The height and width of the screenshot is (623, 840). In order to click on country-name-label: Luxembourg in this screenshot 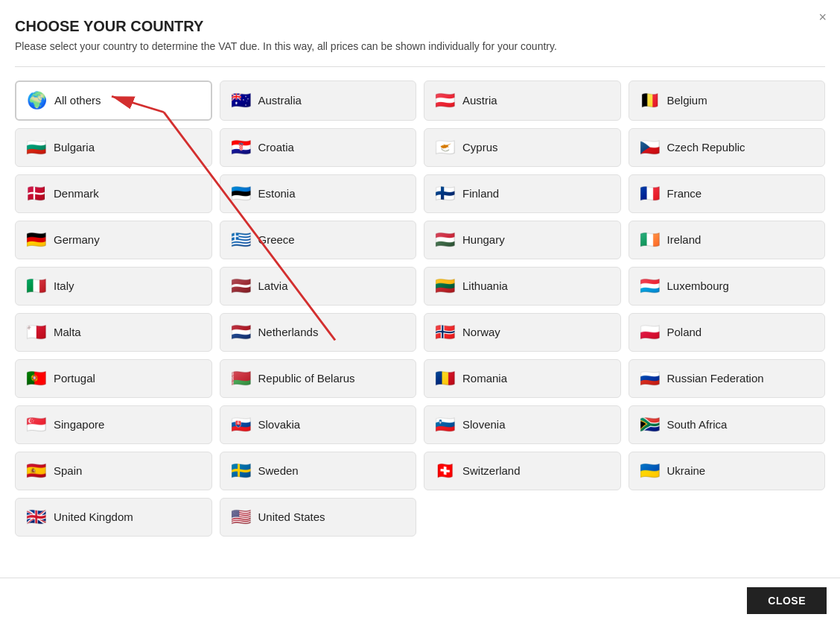, I will do `click(699, 286)`.